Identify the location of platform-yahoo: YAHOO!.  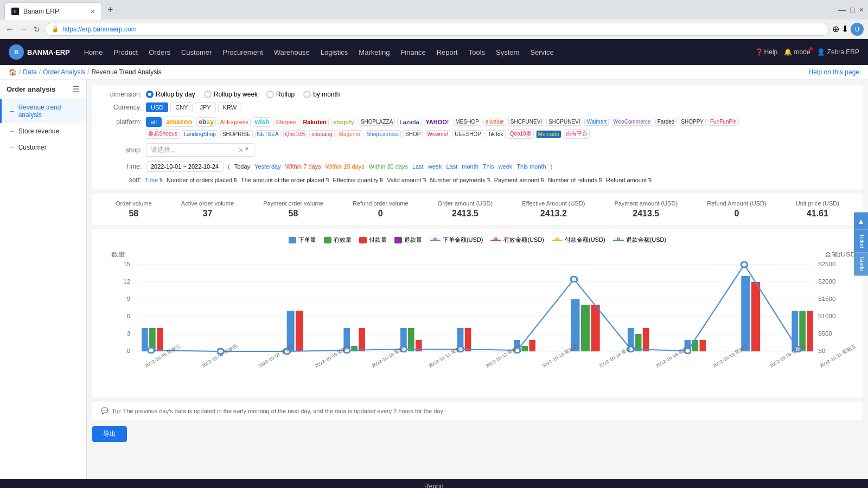
(437, 122).